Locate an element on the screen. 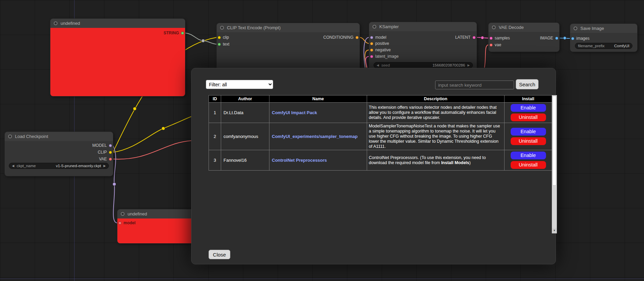 The image size is (644, 281). node-header: Load Checkpoint is located at coordinates (59, 137).